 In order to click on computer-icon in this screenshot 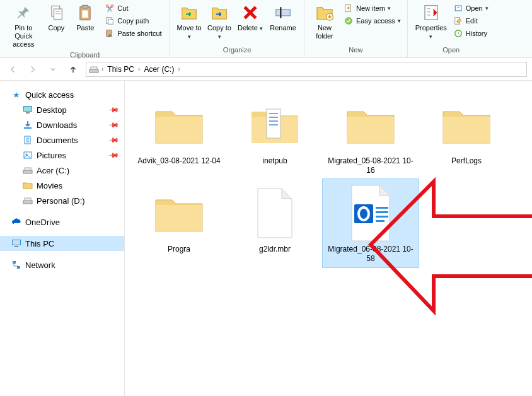, I will do `click(16, 243)`.